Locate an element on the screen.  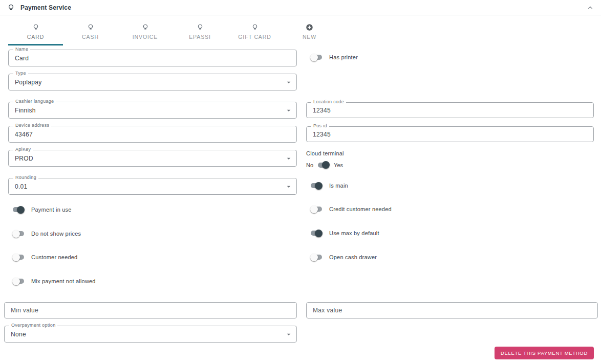
credit-customer-needed-switch is located at coordinates (316, 210).